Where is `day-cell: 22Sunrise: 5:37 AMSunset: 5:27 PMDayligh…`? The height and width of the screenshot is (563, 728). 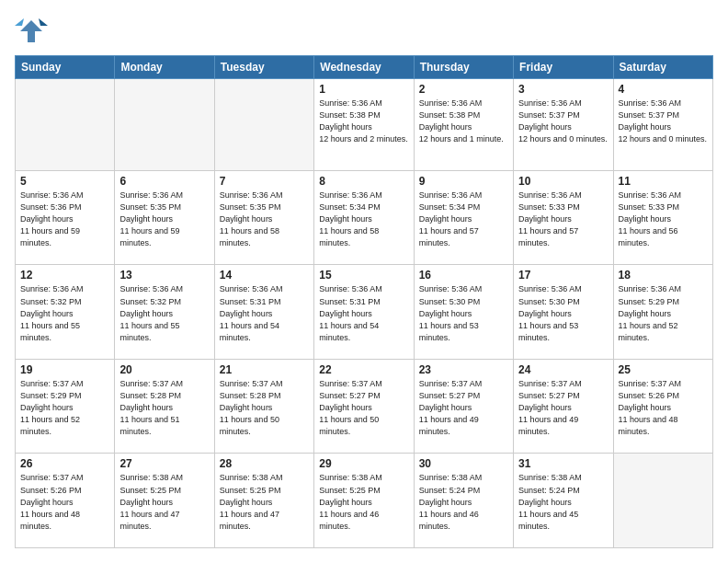
day-cell: 22Sunrise: 5:37 AMSunset: 5:27 PMDayligh… is located at coordinates (364, 407).